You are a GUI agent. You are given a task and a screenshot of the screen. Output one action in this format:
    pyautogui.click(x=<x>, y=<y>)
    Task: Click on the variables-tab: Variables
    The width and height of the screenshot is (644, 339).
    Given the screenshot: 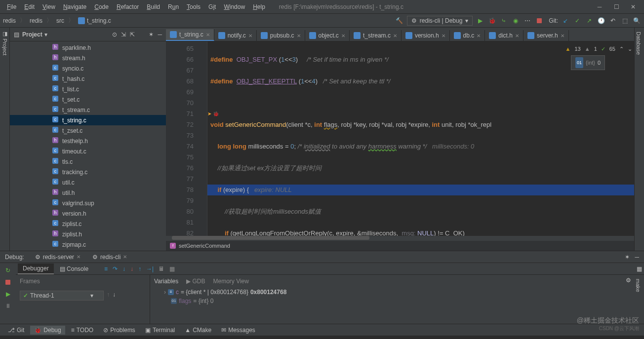 What is the action you would take?
    pyautogui.click(x=166, y=281)
    